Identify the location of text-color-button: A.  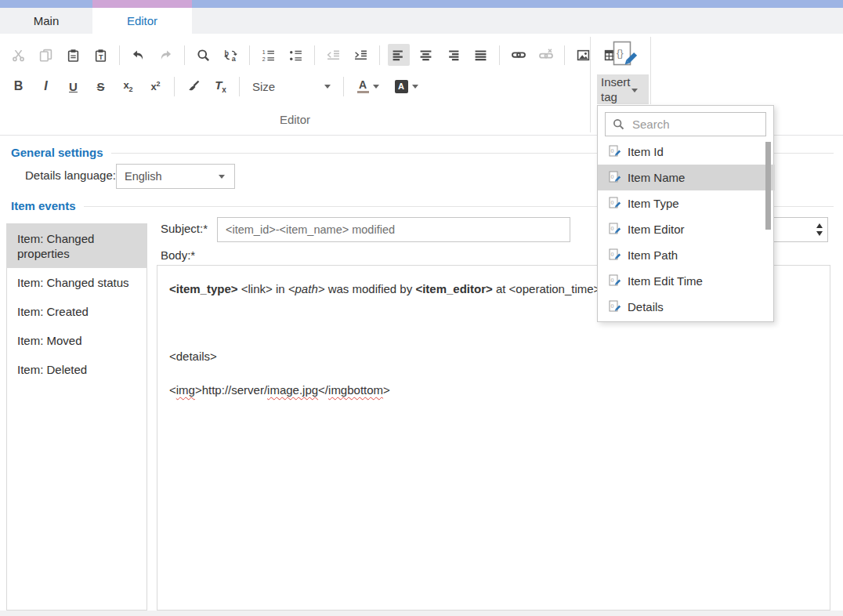
(368, 86).